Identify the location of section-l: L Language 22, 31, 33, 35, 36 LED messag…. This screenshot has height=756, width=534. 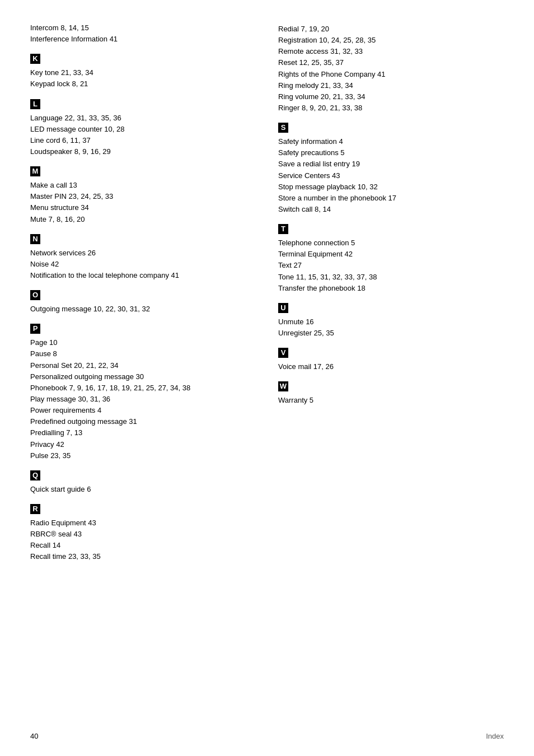
(143, 129).